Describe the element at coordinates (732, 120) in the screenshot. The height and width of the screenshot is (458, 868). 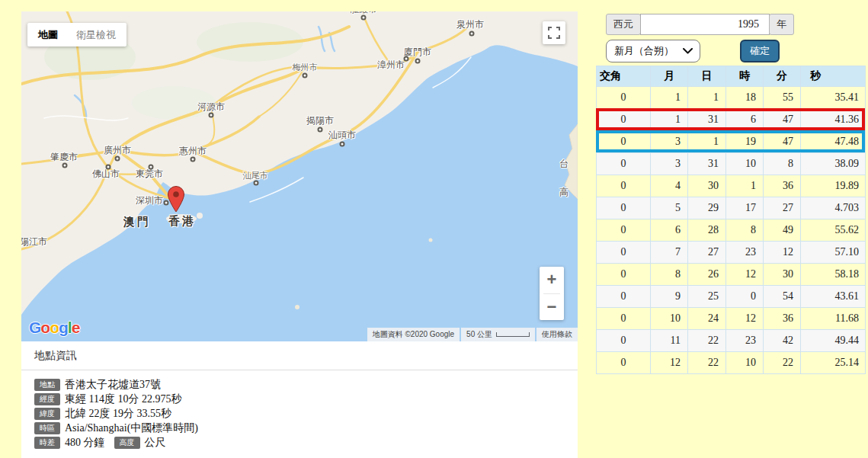
I see `table-row: 013164741.36` at that location.